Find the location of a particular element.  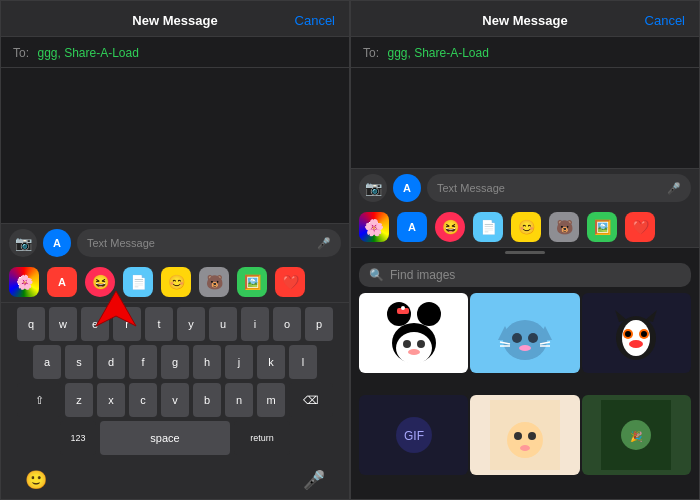

key-v: v is located at coordinates (175, 400).